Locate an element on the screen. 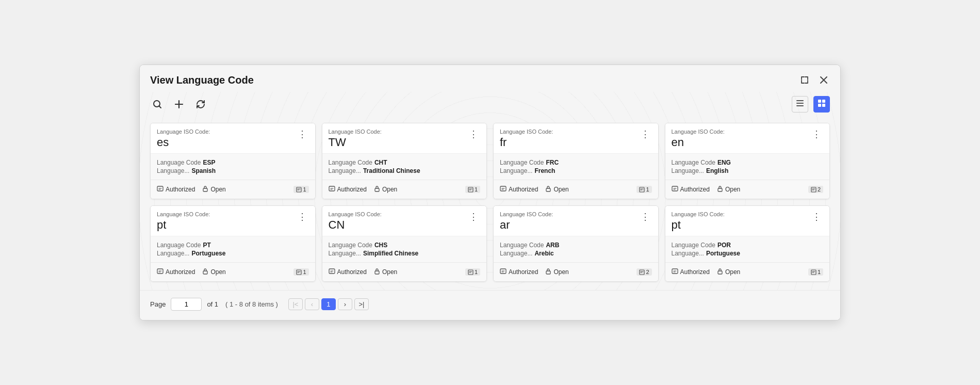  card-field-code-3: Language Code ENG is located at coordinates (748, 163).